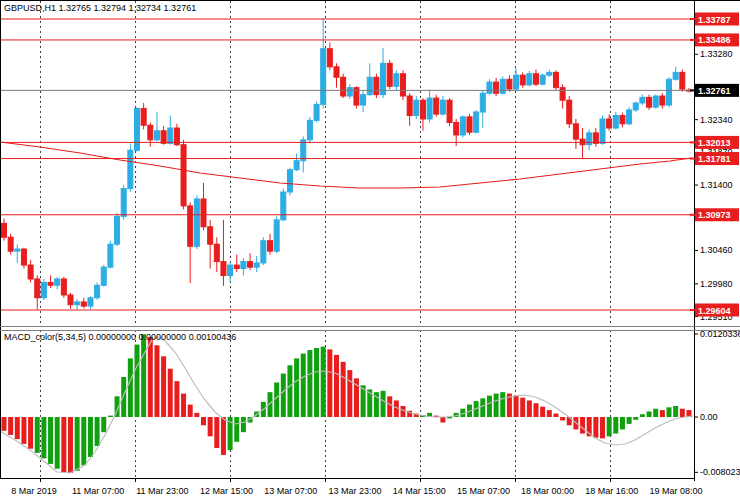 Image resolution: width=740 pixels, height=500 pixels. I want to click on price-level-badge-label: 1.29604, so click(714, 311).